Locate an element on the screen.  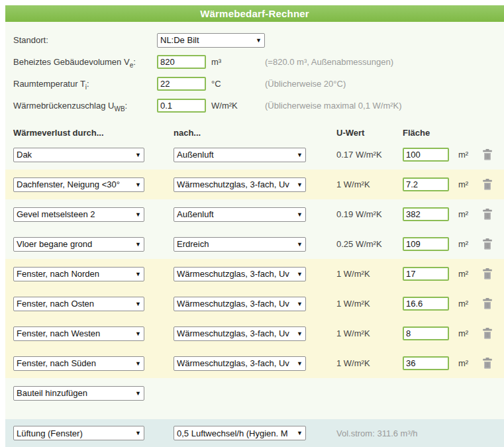
u-value-text: 0.25 W/m²K is located at coordinates (370, 244).